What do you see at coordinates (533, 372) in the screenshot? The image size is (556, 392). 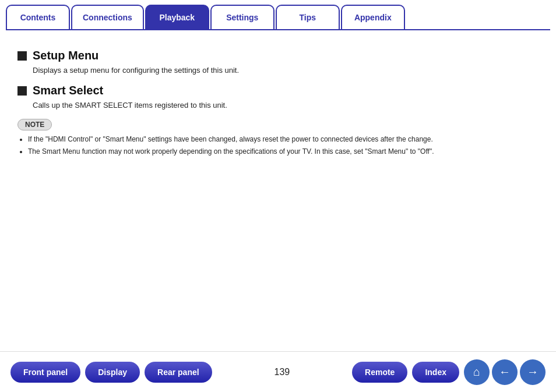 I see `forward-button: →` at bounding box center [533, 372].